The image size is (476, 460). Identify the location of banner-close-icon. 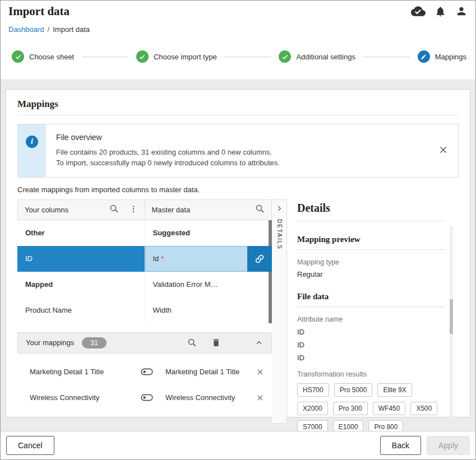
(443, 151).